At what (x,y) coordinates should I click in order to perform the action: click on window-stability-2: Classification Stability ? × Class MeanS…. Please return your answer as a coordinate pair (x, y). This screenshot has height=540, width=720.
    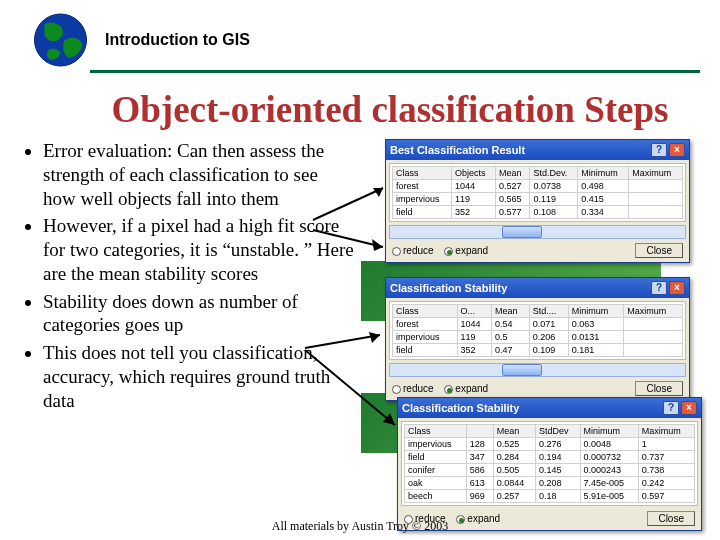
    Looking at the image, I should click on (550, 464).